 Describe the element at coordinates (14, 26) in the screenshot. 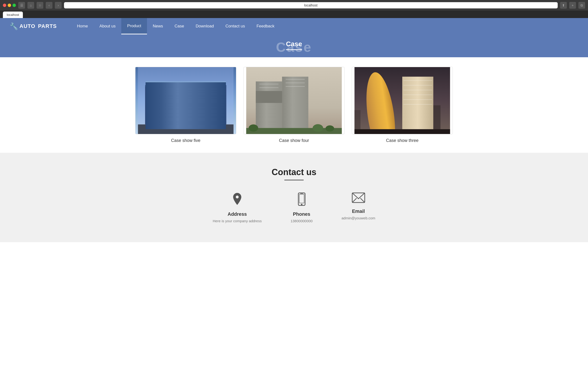

I see `logo-icon: 🔧` at that location.